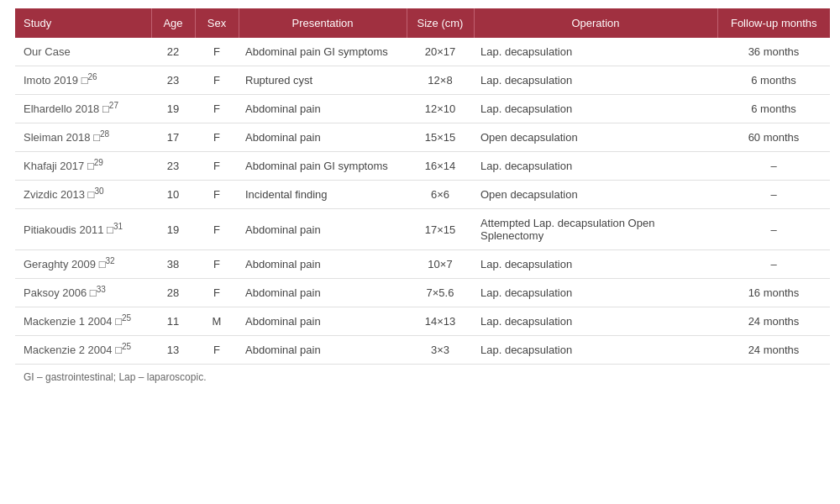  I want to click on table-row: Imoto 2019 □2623FRuptured cyst12×8Lap. d…, so click(423, 81).